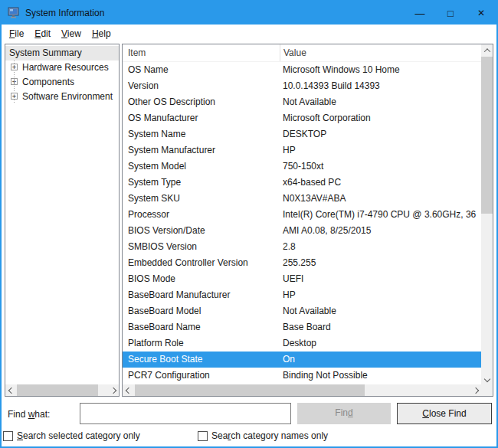 The image size is (498, 448). Describe the element at coordinates (380, 118) in the screenshot. I see `value-cell: Microsoft Corporation` at that location.